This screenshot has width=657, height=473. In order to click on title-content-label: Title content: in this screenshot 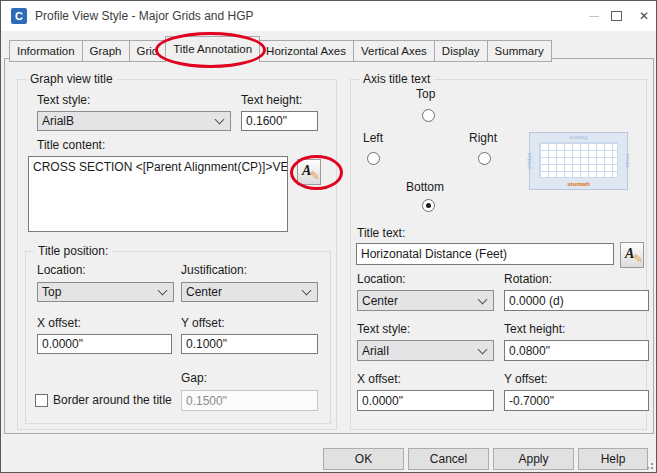, I will do `click(71, 145)`.